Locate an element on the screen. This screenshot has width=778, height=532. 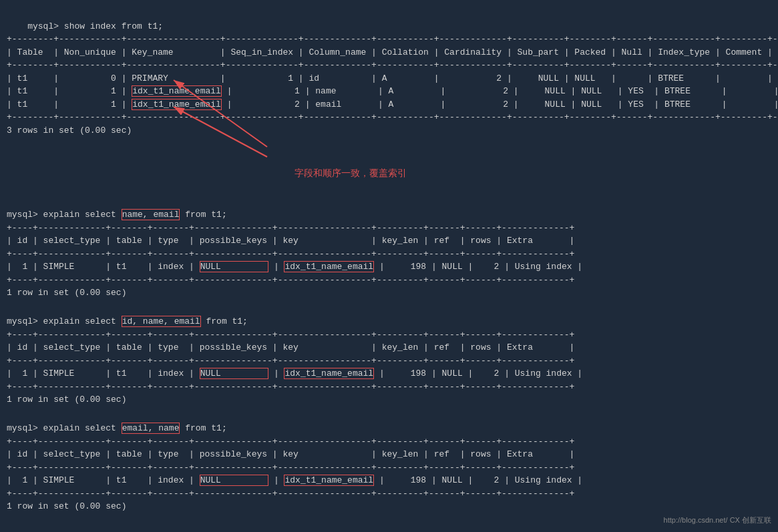
line-9: 3 rows in set (0.00 sec) is located at coordinates (69, 131).